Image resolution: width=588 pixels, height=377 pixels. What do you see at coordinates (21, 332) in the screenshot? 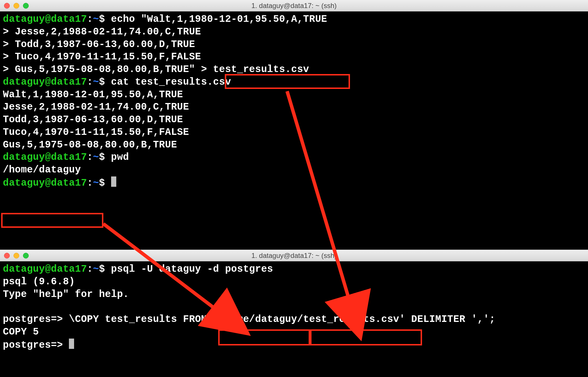
I see `copy-result: COPY 5` at bounding box center [21, 332].